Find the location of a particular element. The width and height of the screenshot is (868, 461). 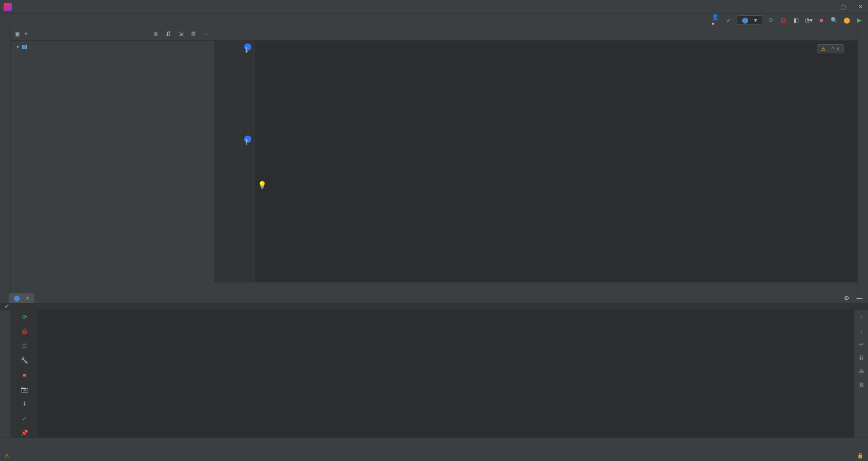

ok-icon: ✔ is located at coordinates (7, 306).